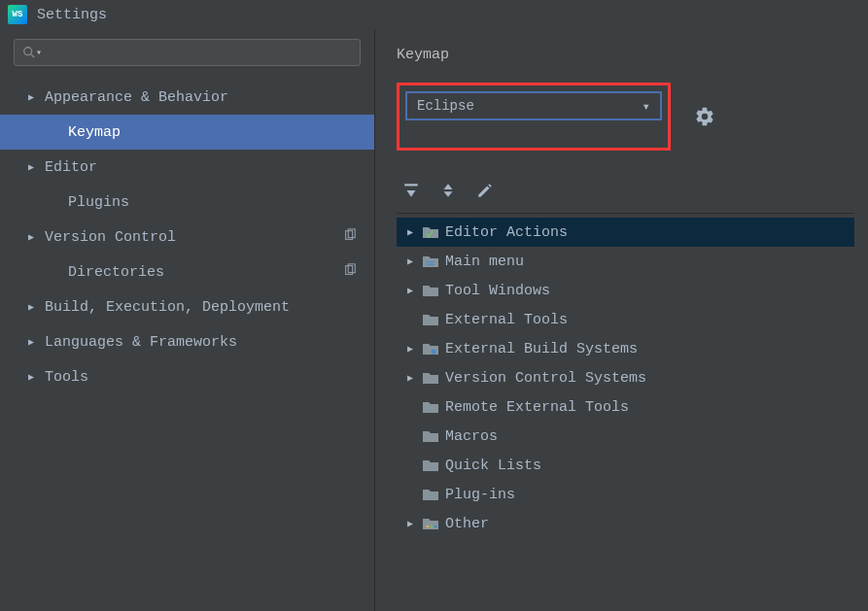 This screenshot has width=868, height=611. I want to click on action-item-label: Plug-ins, so click(480, 495).